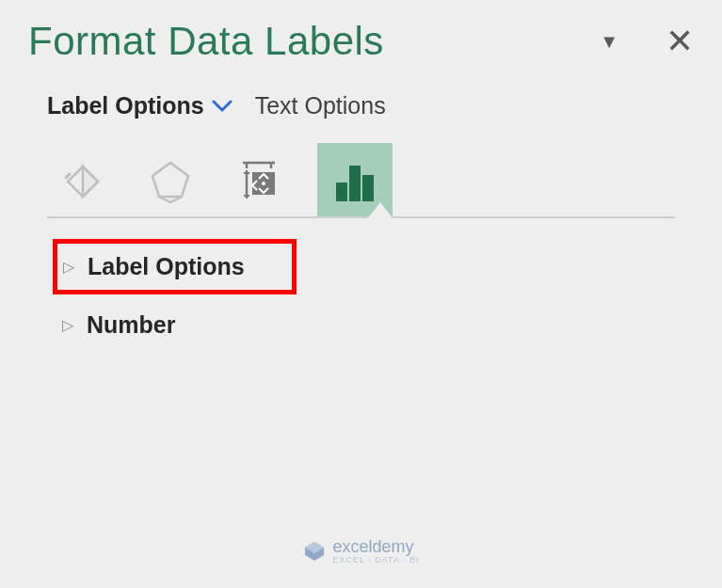 The width and height of the screenshot is (722, 588). I want to click on section-label: Label Options, so click(166, 267).